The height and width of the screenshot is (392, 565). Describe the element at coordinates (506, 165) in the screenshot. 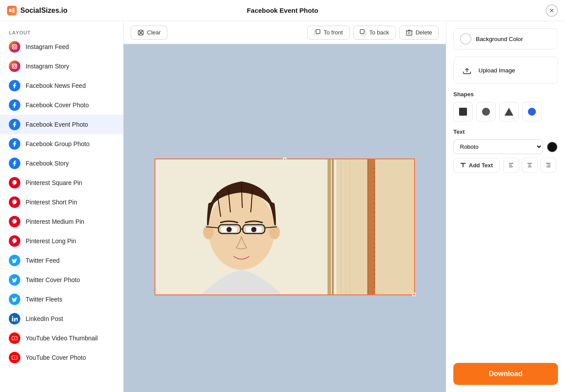

I see `text-actions-row: Add Text` at that location.